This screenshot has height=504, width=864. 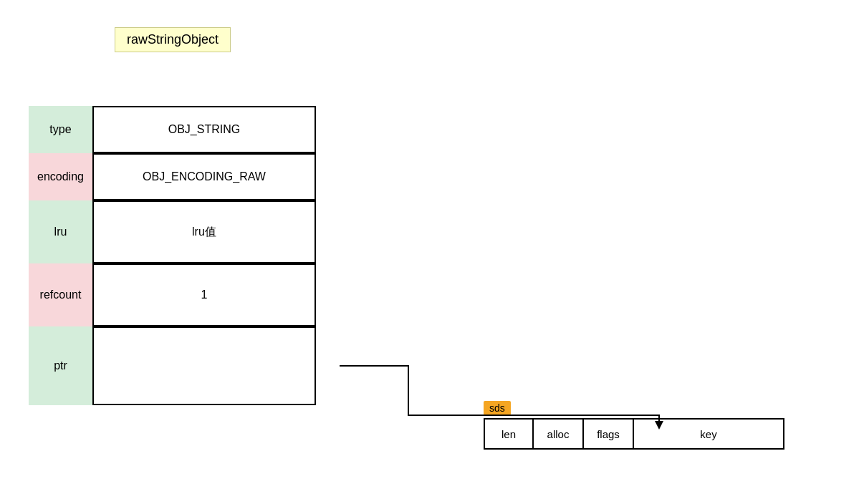 I want to click on sds-alloc: alloc, so click(x=559, y=434).